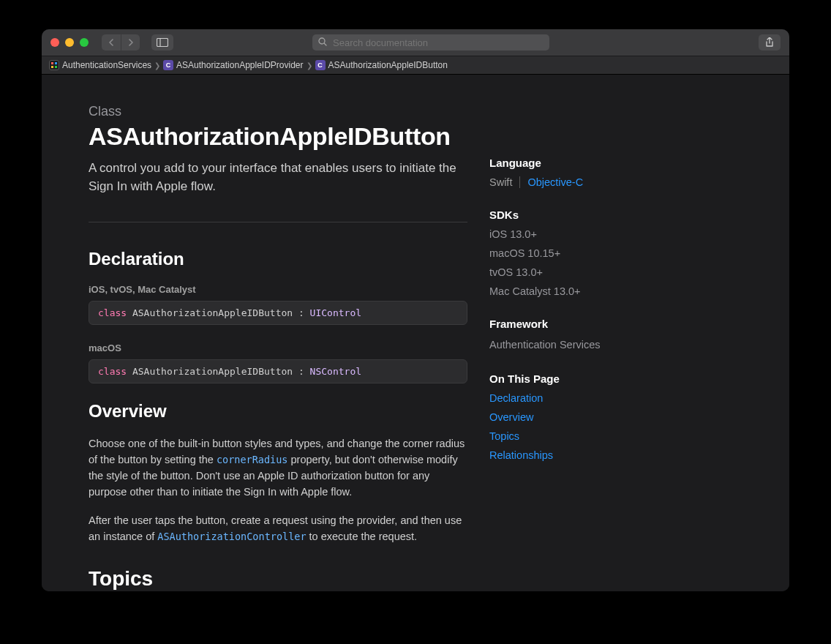 This screenshot has height=644, width=831. I want to click on breadcrumb-item-button: C ASAuthorizationAppleIDButton, so click(382, 65).